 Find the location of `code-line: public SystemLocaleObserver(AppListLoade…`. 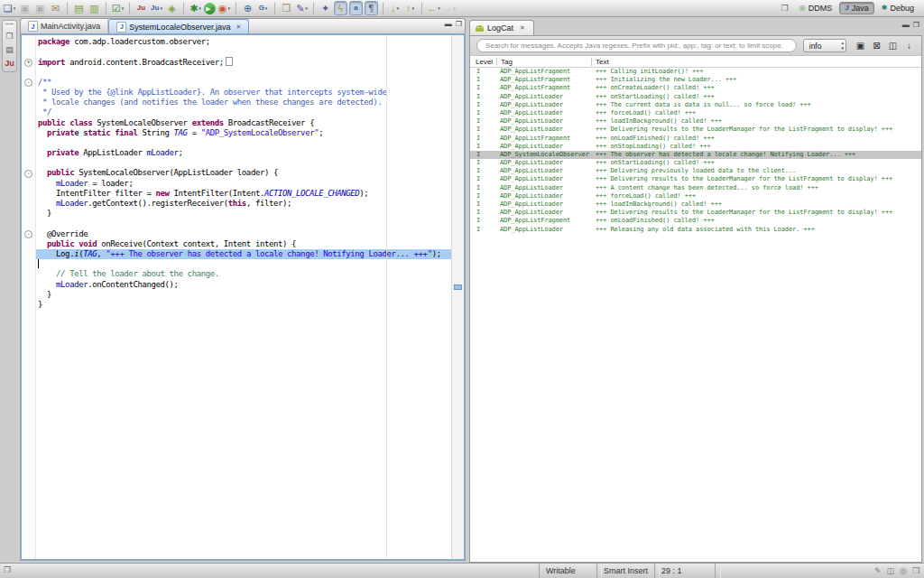

code-line: public SystemLocaleObserver(AppListLoade… is located at coordinates (244, 173).